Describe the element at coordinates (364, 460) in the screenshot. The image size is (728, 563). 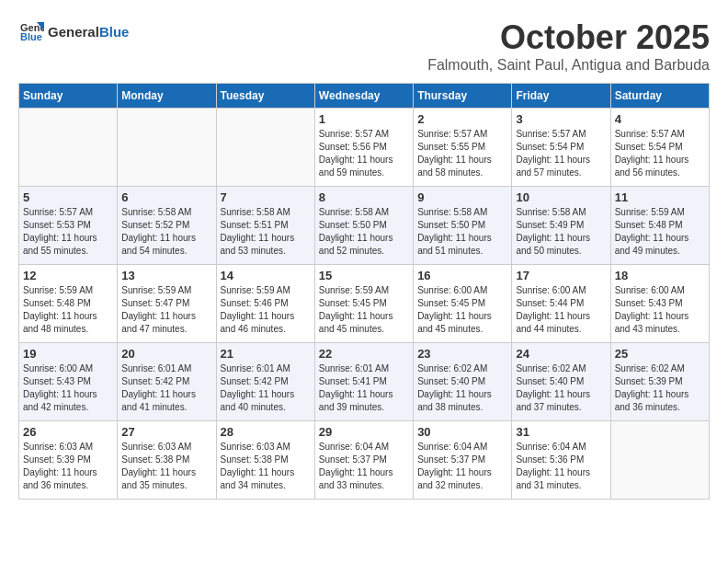
I see `calendar-cell: 29Sunrise: 6:04 AMSunset: 5:37 PMDayligh…` at that location.